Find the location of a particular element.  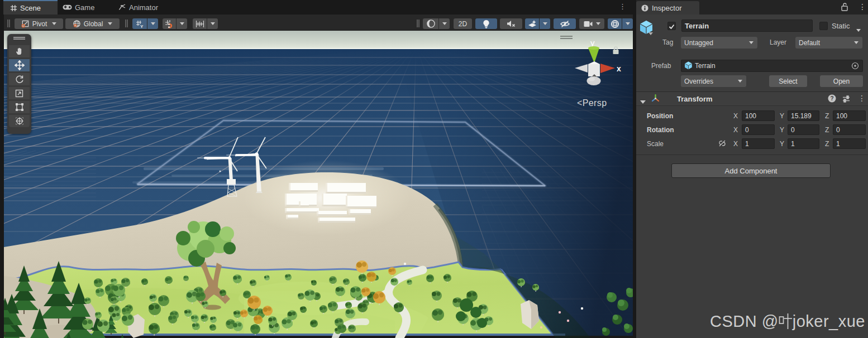

svg-text: x is located at coordinates (619, 69).